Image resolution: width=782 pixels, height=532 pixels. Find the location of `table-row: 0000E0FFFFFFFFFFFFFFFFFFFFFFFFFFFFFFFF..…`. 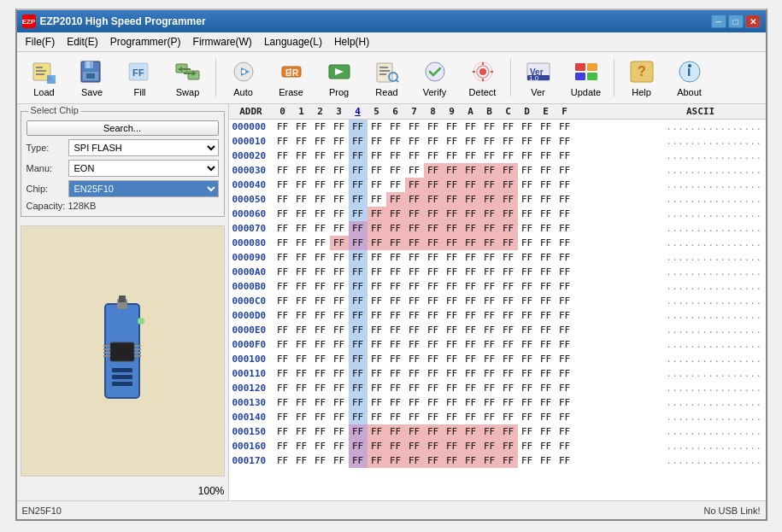

table-row: 0000E0FFFFFFFFFFFFFFFFFFFFFFFFFFFFFFFF..… is located at coordinates (497, 330).